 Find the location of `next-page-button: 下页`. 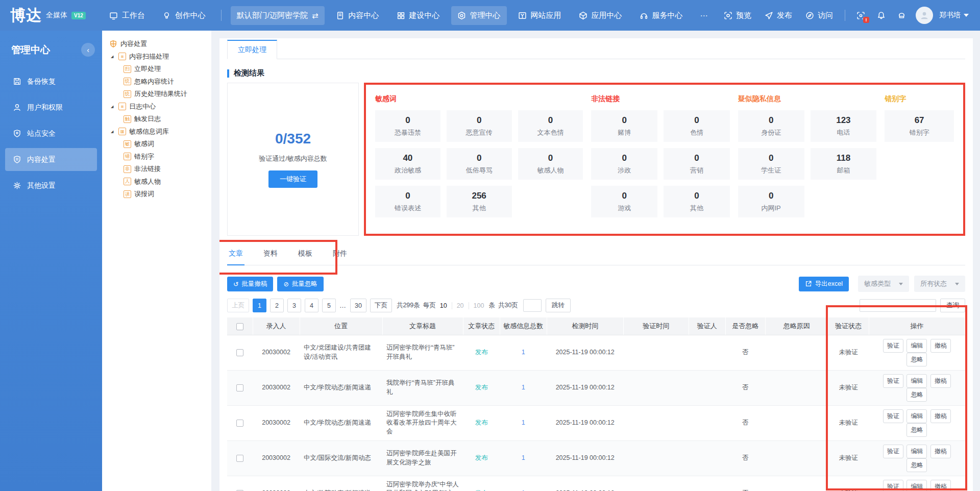

next-page-button: 下页 is located at coordinates (381, 305).